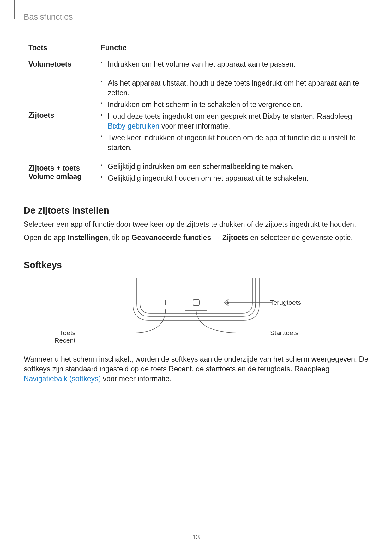 This screenshot has height=554, width=392. Describe the element at coordinates (232, 178) in the screenshot. I see `list-item: Gelijktijdig ingedrukt houden om het app…` at that location.